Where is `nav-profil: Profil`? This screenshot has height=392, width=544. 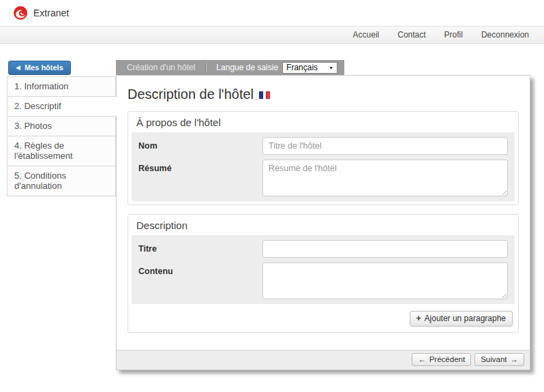 nav-profil: Profil is located at coordinates (454, 35).